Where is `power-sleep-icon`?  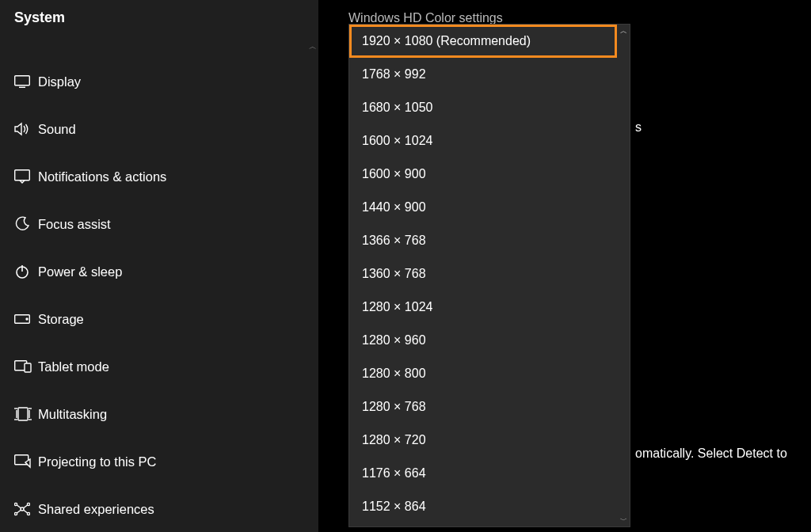
power-sleep-icon is located at coordinates (26, 272).